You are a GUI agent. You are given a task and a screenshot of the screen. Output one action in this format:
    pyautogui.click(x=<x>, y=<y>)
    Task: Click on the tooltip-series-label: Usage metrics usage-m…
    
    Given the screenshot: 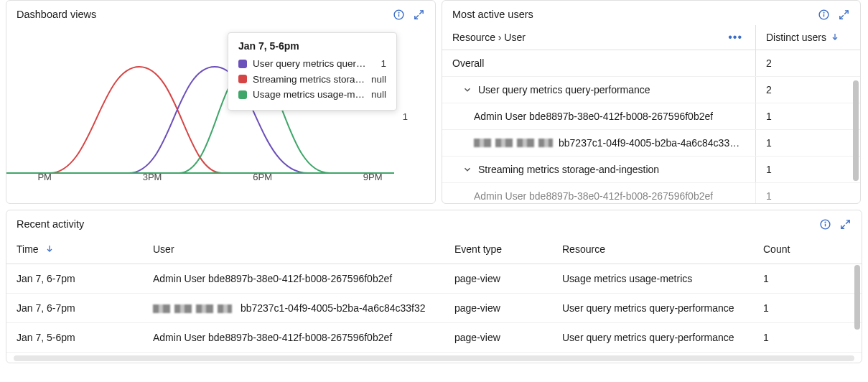 What is the action you would take?
    pyautogui.click(x=309, y=95)
    